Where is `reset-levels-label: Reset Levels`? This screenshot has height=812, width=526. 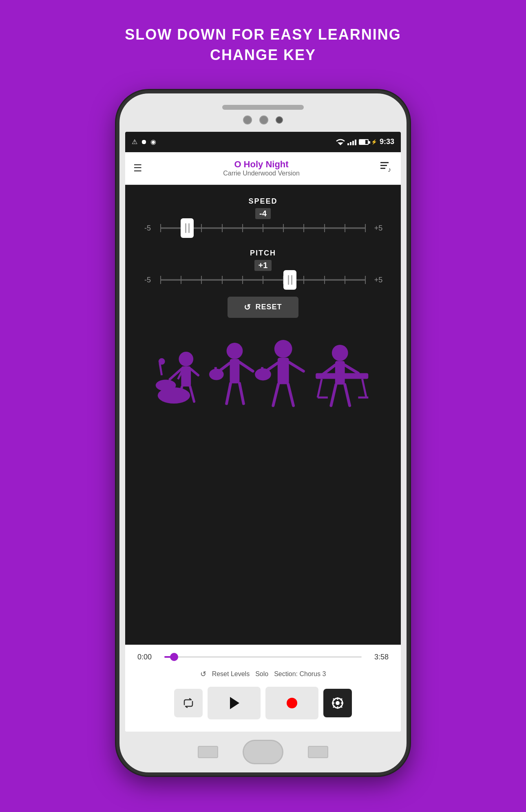
reset-levels-label: Reset Levels is located at coordinates (231, 674).